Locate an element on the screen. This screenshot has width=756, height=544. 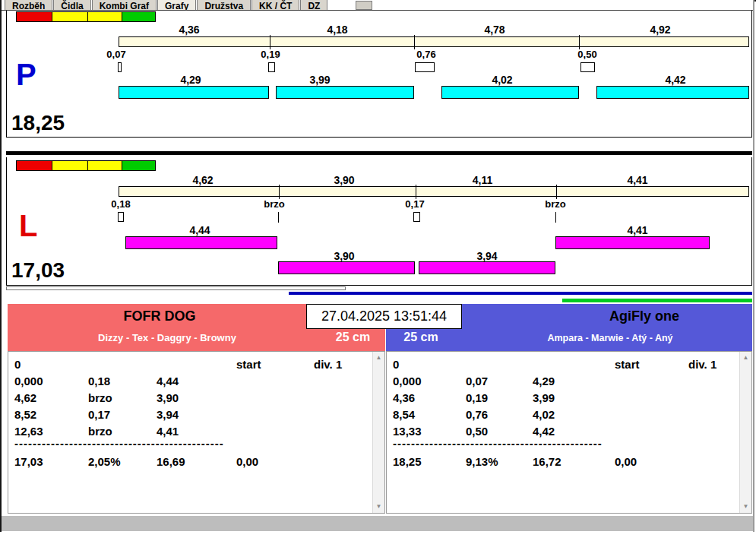
reaction-time-label: 0,76 is located at coordinates (425, 55).